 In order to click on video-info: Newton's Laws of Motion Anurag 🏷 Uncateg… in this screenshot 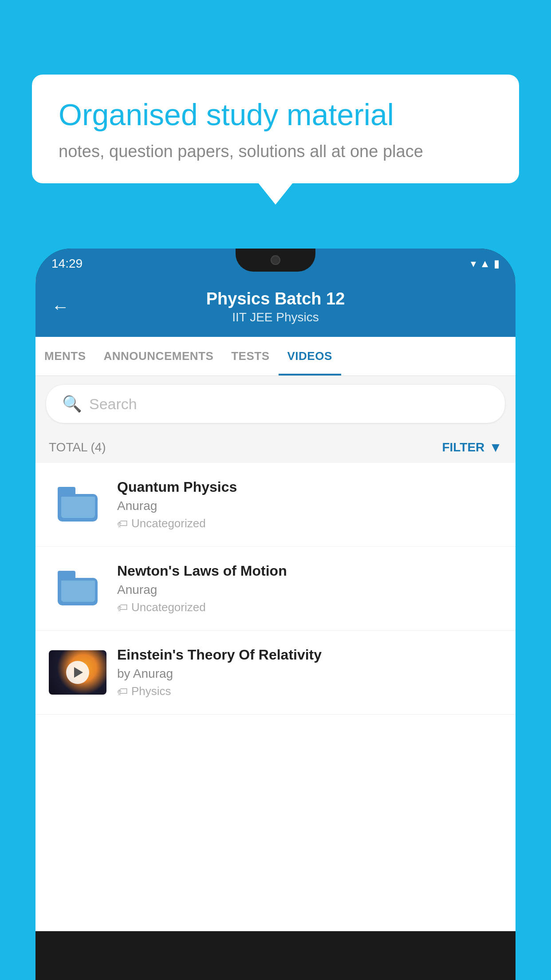, I will do `click(310, 589)`.